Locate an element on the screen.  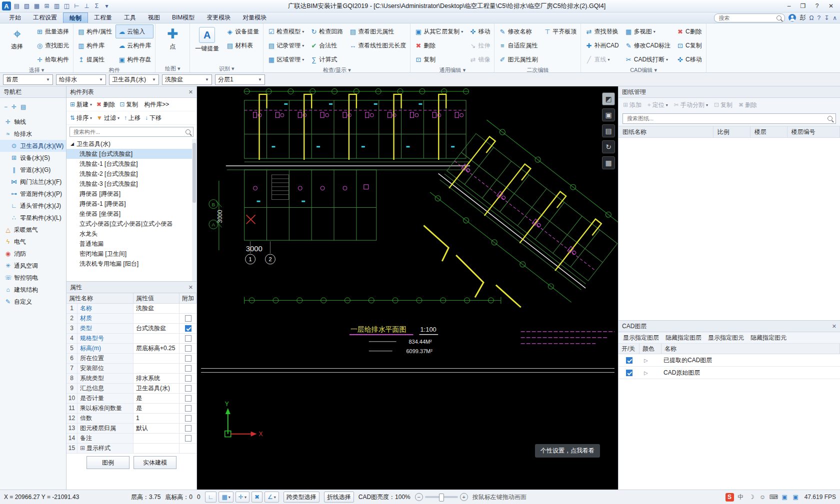
minimize-button: – is located at coordinates (789, 6).